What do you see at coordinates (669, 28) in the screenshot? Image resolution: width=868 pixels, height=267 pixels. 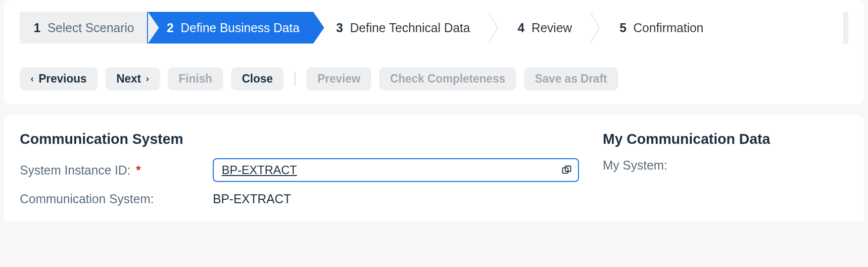 I see `wizard-step-label: Confirmation` at bounding box center [669, 28].